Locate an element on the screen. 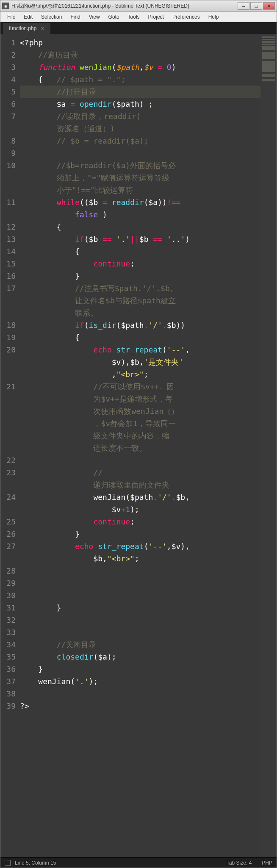 The width and height of the screenshot is (277, 868). menu-tools: Tools is located at coordinates (134, 17).